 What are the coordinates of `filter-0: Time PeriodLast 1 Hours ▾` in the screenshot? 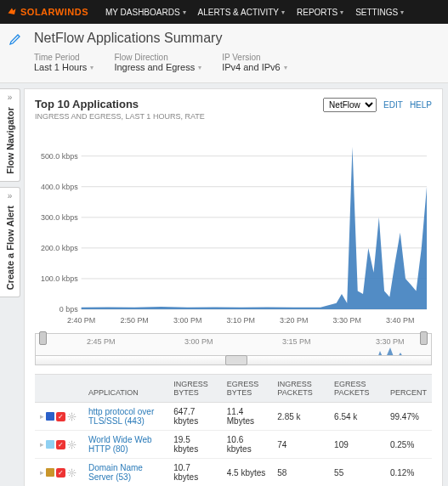 It's located at (64, 63).